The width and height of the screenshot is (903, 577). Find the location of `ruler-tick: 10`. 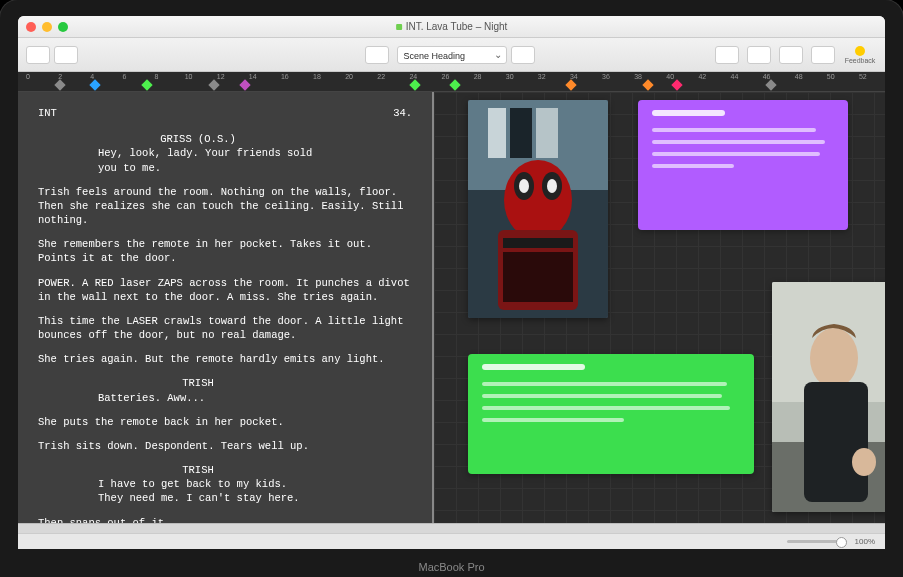

ruler-tick: 10 is located at coordinates (189, 76).